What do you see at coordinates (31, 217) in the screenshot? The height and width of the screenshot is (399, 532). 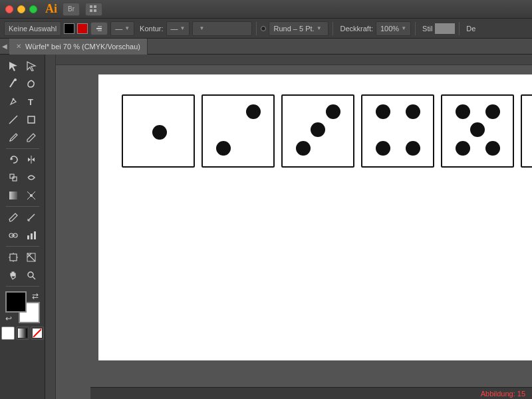 I see `measure-tool` at bounding box center [31, 217].